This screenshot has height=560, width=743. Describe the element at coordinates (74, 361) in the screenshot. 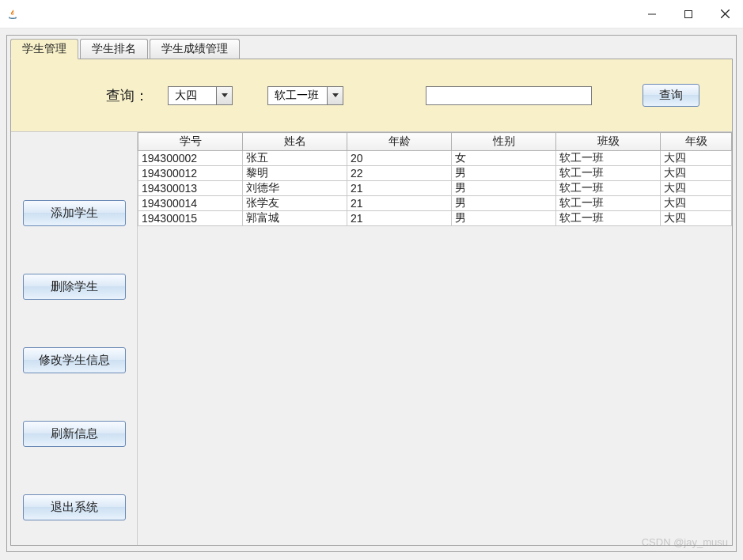

I see `edit-student-button: 修改学生信息` at that location.